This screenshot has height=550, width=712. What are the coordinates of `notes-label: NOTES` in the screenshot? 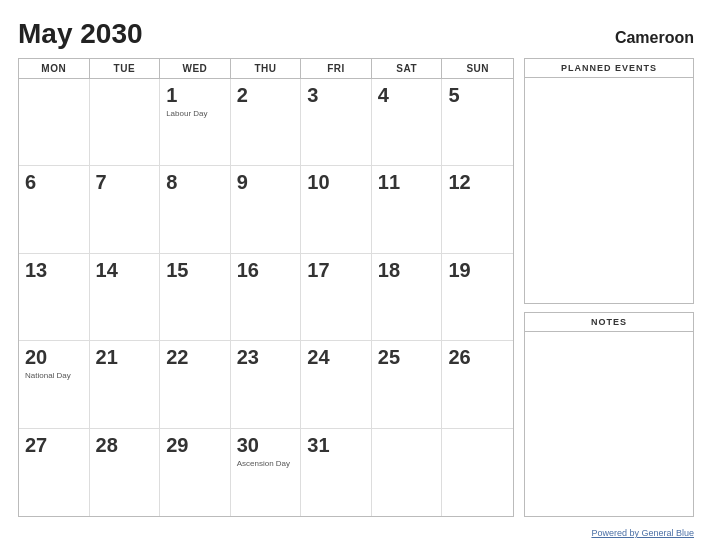 It's located at (609, 322).